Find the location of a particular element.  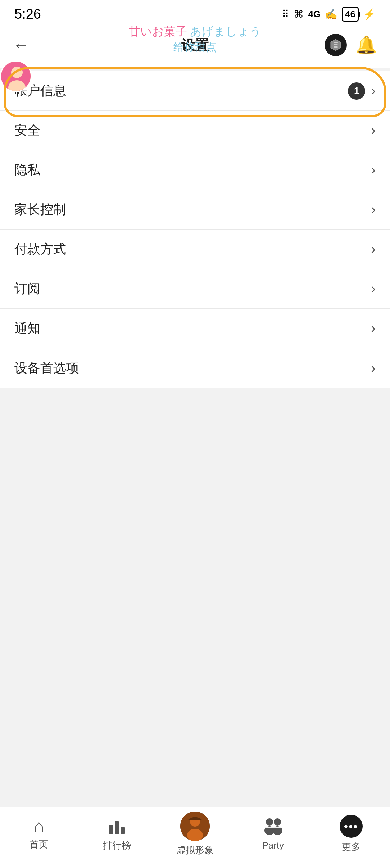

nav-item-more: ••• 更多 is located at coordinates (351, 834).